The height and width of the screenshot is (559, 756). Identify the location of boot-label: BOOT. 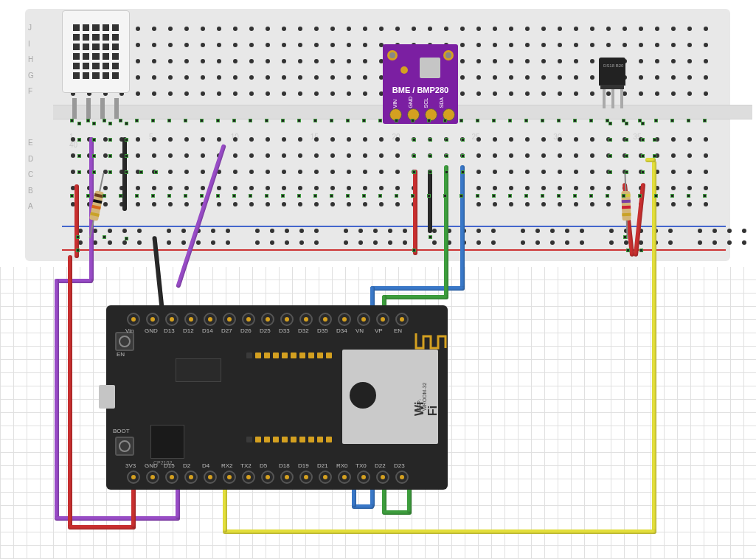
(121, 431).